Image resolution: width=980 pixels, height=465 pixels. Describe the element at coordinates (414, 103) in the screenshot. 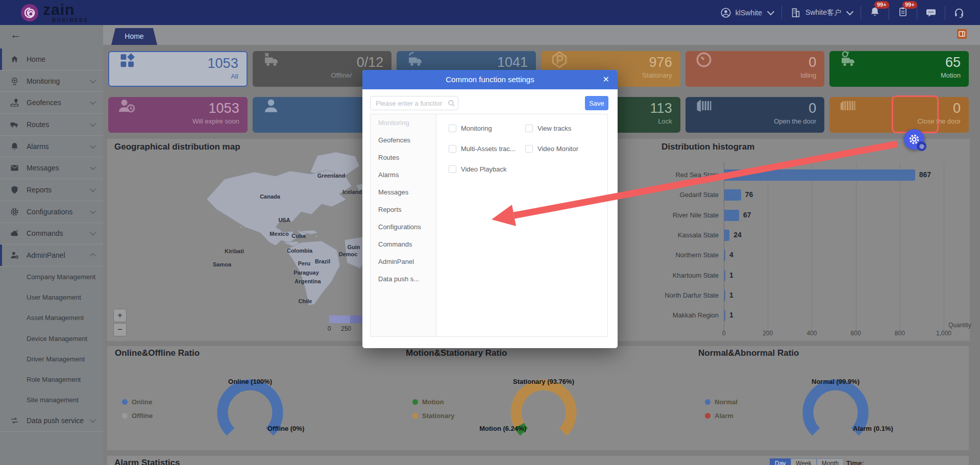

I see `function-search-input` at that location.